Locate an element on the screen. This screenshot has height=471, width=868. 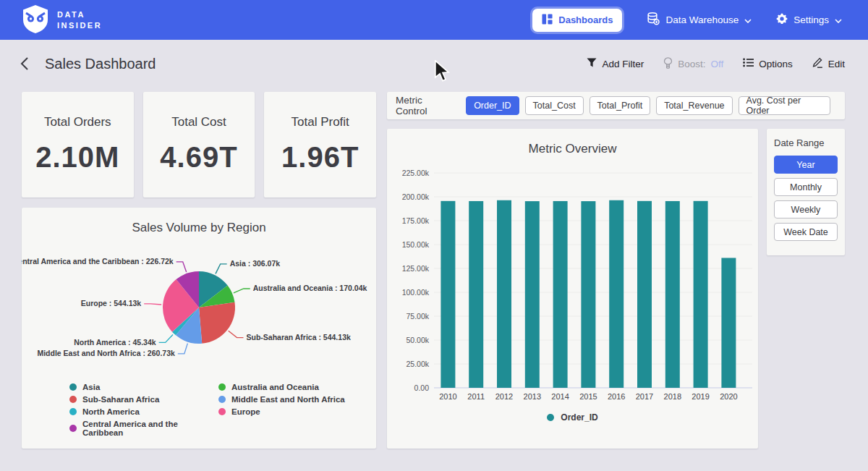
top-nav: DATA INSIDER Dashboards is located at coordinates (434, 20).